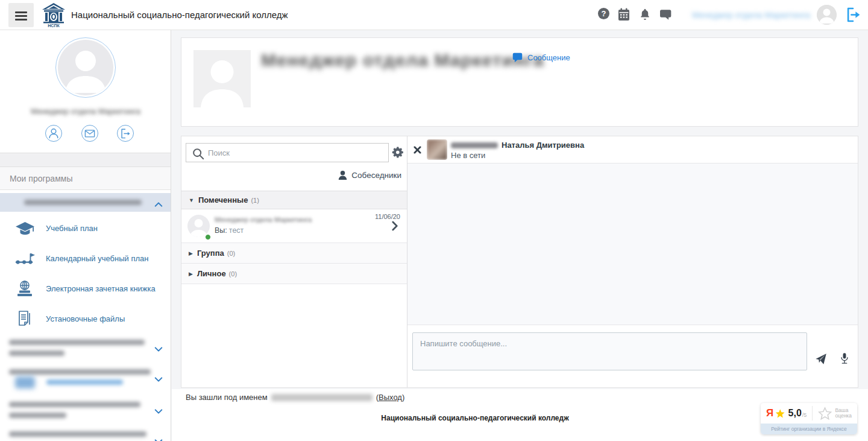 The width and height of the screenshot is (868, 441). Describe the element at coordinates (391, 397) in the screenshot. I see `logout-link: Выход` at that location.